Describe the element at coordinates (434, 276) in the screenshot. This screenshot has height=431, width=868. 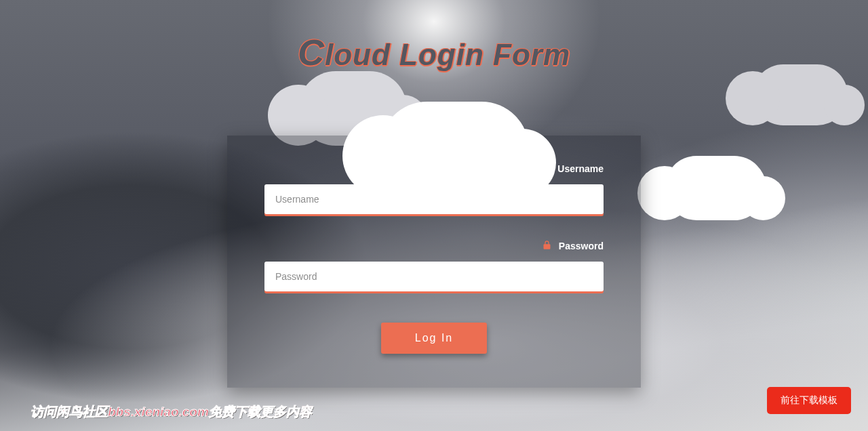
I see `password-input` at that location.